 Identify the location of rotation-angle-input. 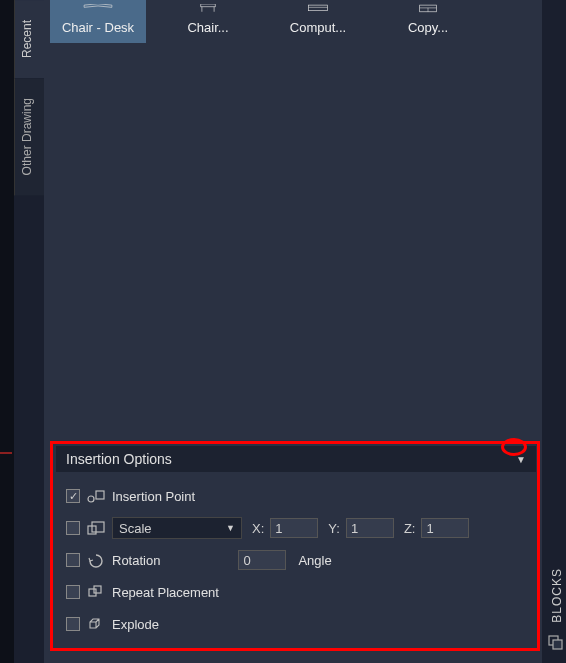
(262, 560).